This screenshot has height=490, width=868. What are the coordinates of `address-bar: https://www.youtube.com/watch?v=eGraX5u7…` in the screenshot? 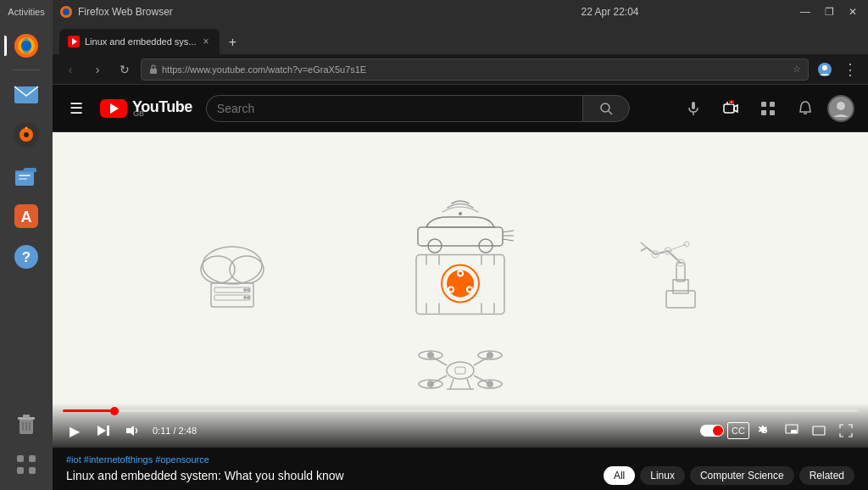 It's located at (475, 70).